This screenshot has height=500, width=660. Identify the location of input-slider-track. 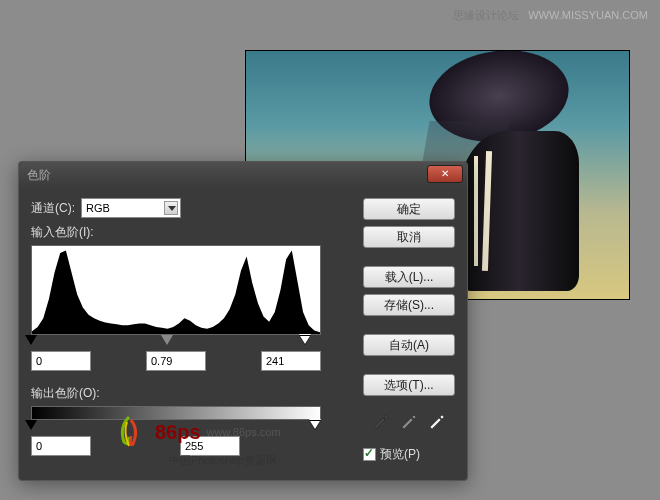
(176, 342).